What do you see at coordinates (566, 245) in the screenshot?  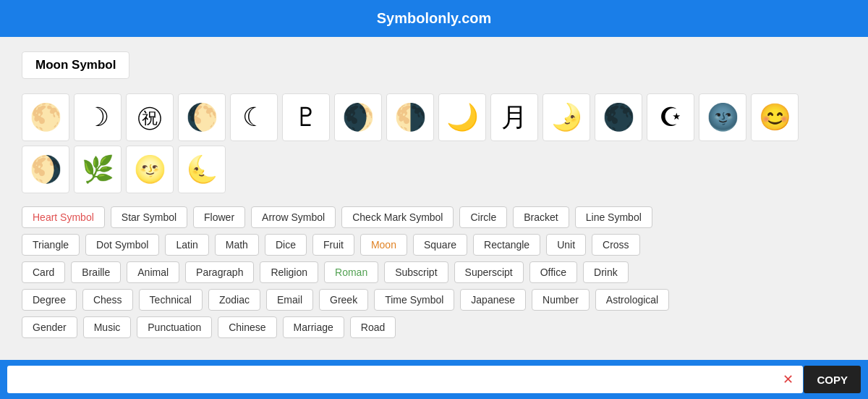 I see `tag-unit: Unit` at bounding box center [566, 245].